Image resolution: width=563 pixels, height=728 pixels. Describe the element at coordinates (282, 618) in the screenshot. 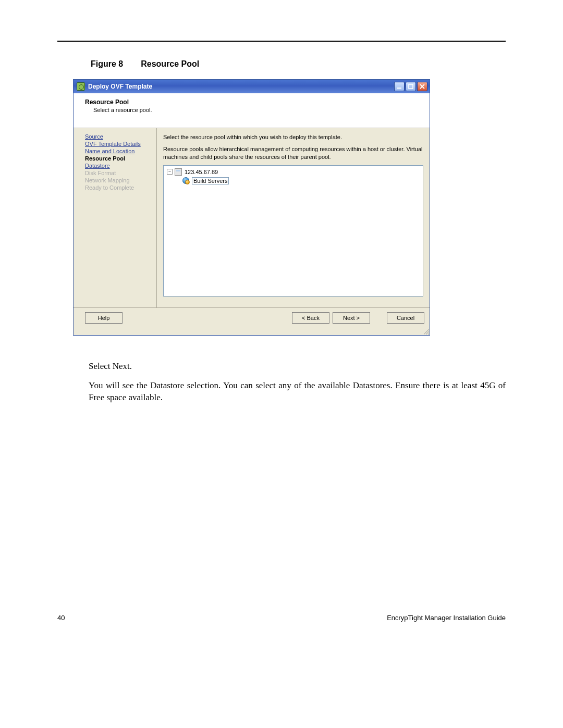

I see `page-footer: 40 EncrypTight Manager Installation Guid…` at that location.